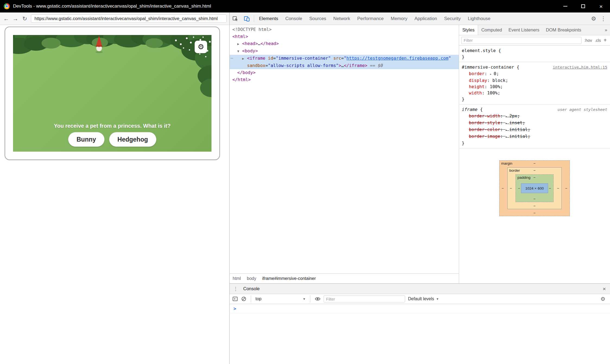  I want to click on breadcrumb-item-body: body, so click(251, 279).